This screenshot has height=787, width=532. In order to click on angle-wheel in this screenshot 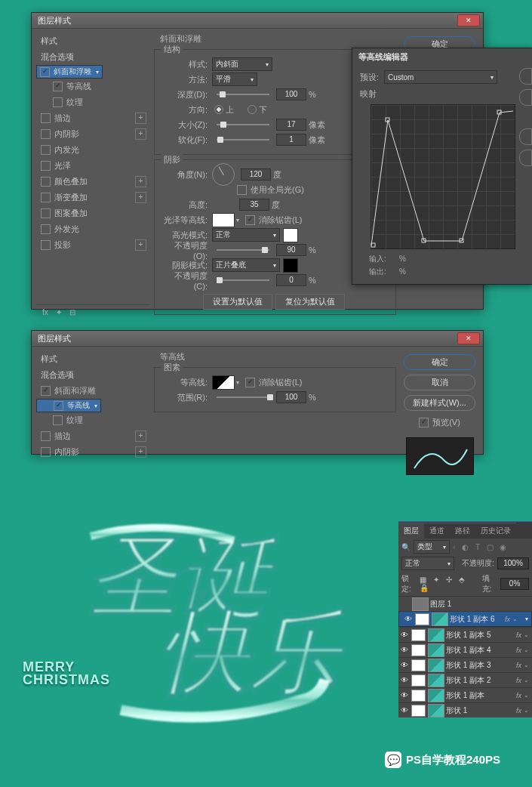, I will do `click(223, 174)`.